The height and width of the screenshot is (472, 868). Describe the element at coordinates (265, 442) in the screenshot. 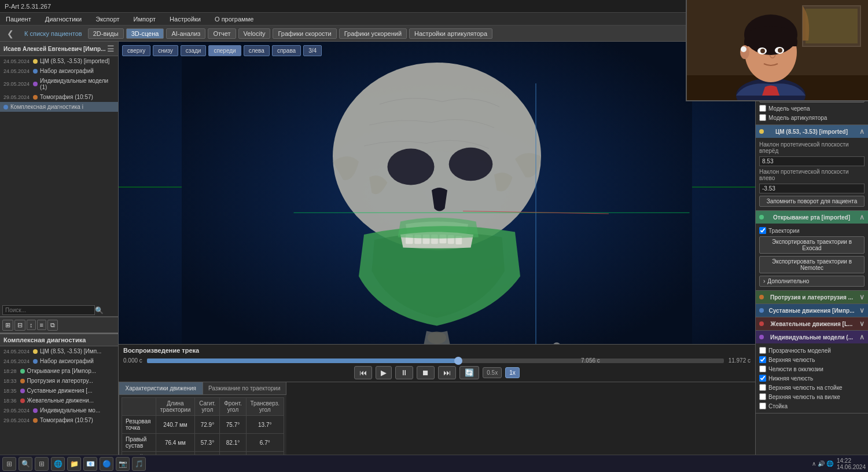

I see `row1-transv: 6.7°` at that location.